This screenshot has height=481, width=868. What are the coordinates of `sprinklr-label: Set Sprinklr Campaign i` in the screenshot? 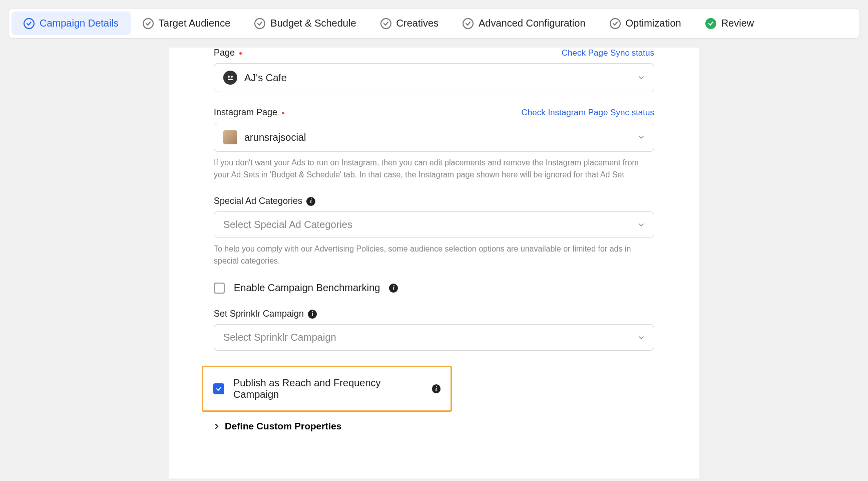 It's located at (265, 314).